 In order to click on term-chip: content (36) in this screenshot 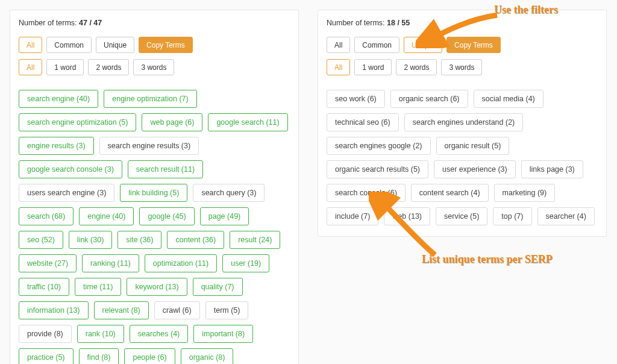, I will do `click(195, 240)`.